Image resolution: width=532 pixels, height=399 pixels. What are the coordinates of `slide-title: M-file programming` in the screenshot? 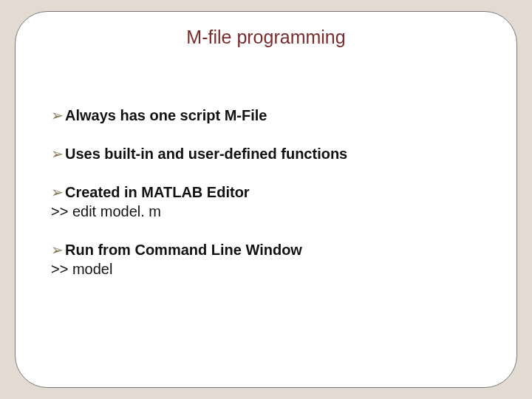 It's located at (266, 37).